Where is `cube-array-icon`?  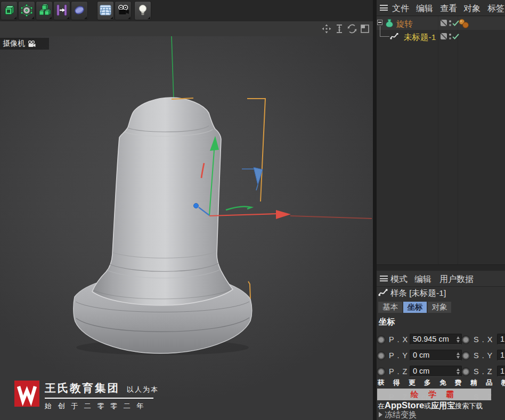 cube-array-icon is located at coordinates (44, 11).